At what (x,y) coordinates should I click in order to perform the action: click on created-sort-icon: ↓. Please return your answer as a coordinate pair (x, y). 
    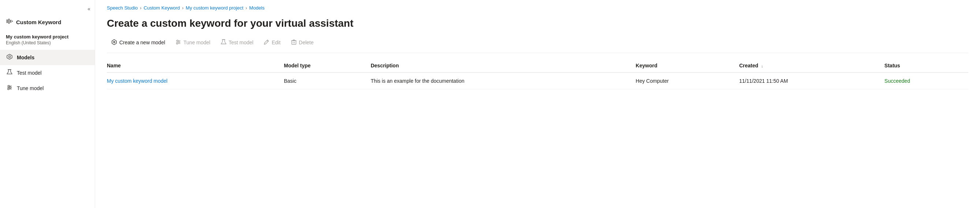
    Looking at the image, I should click on (762, 66).